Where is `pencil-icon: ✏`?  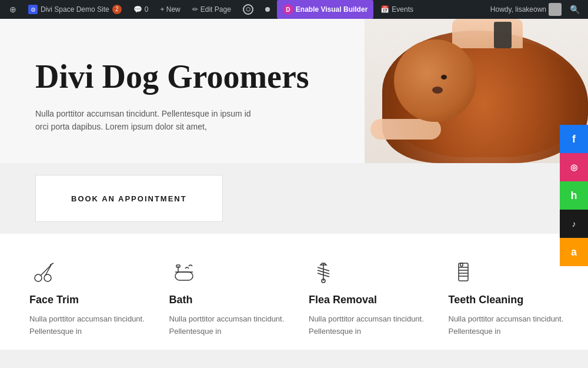
pencil-icon: ✏ is located at coordinates (195, 9).